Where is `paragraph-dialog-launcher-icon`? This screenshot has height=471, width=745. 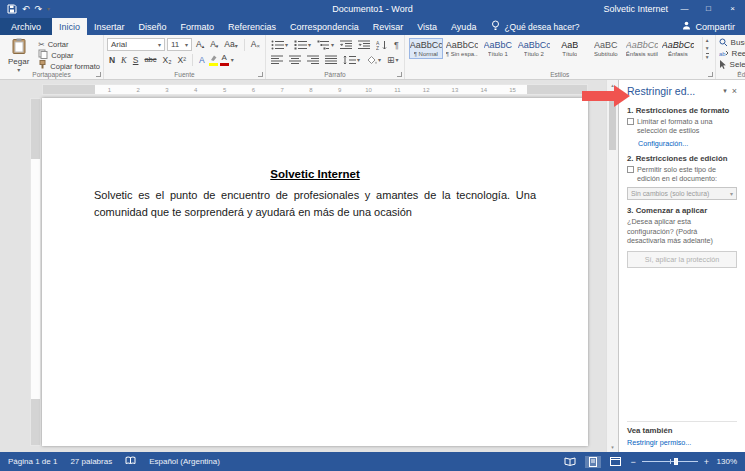 paragraph-dialog-launcher-icon is located at coordinates (400, 74).